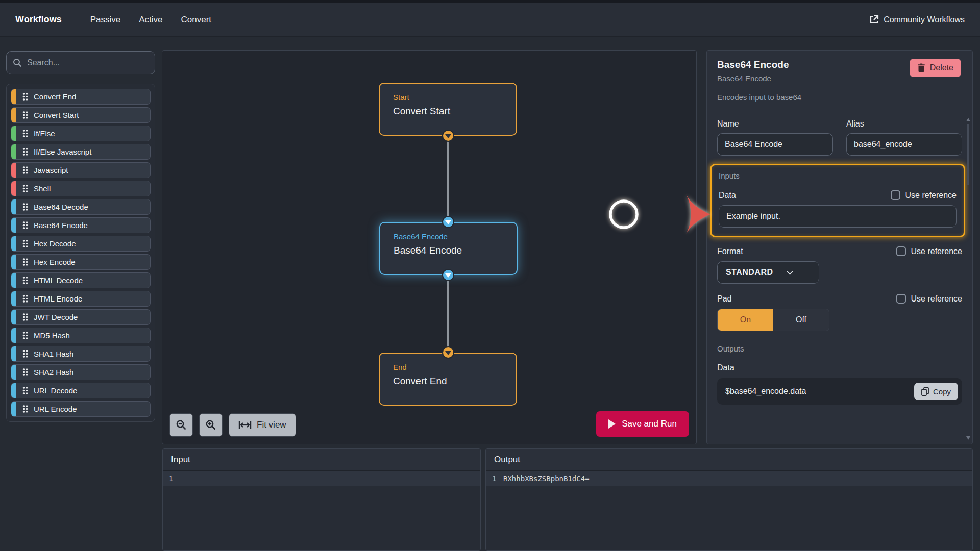 Image resolution: width=980 pixels, height=551 pixels. What do you see at coordinates (81, 372) in the screenshot?
I see `sidebar-item-sha2-hash: SHA2 Hash` at bounding box center [81, 372].